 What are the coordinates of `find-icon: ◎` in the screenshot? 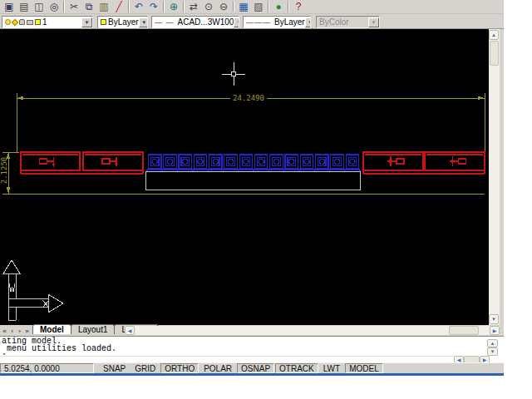 It's located at (54, 7).